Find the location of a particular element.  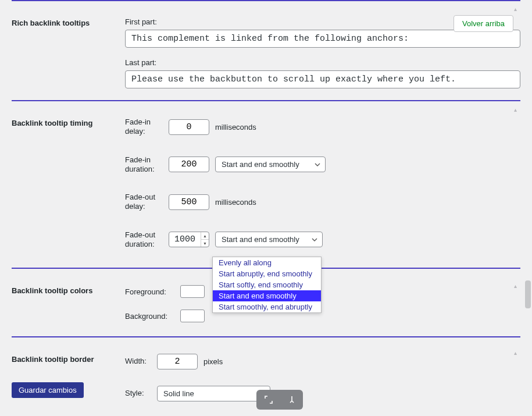

scrollbar-thumb is located at coordinates (528, 294).